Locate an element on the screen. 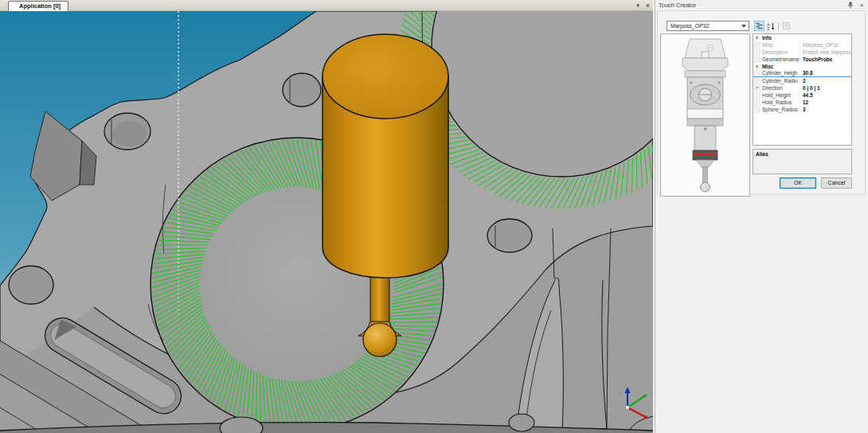 Image resolution: width=868 pixels, height=433 pixels. tab-close-icon: × is located at coordinates (648, 6).